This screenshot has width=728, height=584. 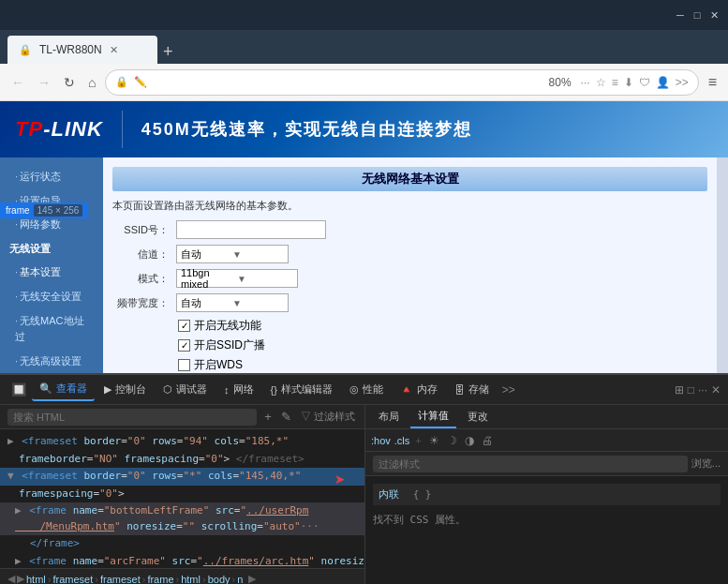 I want to click on add-node-button: +, so click(x=268, y=416).